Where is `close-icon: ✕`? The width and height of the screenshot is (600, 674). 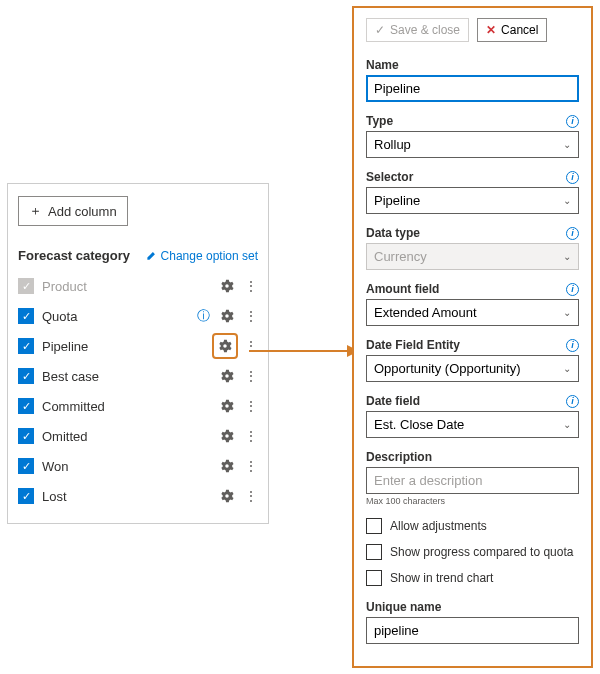
close-icon: ✕ is located at coordinates (491, 30).